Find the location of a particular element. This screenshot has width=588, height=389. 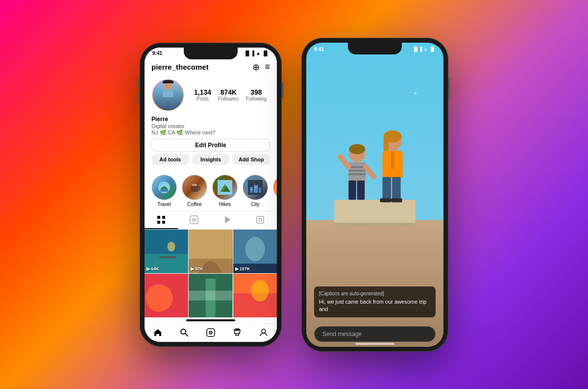

send-message-placeholder: Send message is located at coordinates (342, 334).